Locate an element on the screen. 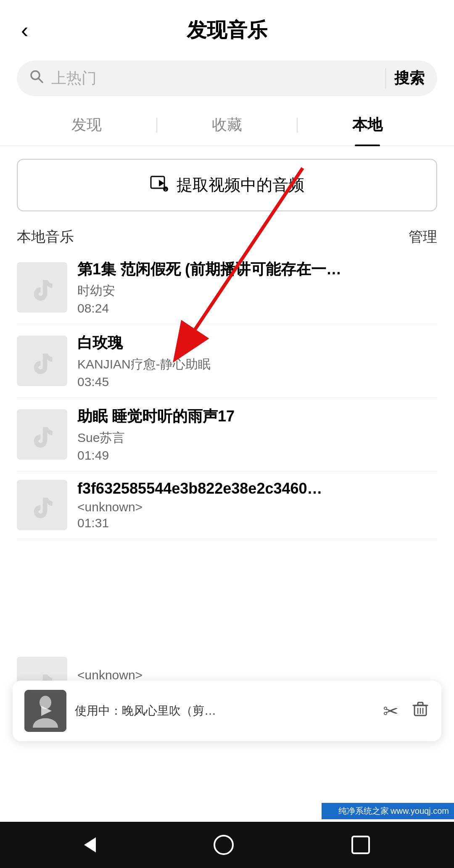  tabs-container: 发现 收藏 本地 is located at coordinates (227, 125).